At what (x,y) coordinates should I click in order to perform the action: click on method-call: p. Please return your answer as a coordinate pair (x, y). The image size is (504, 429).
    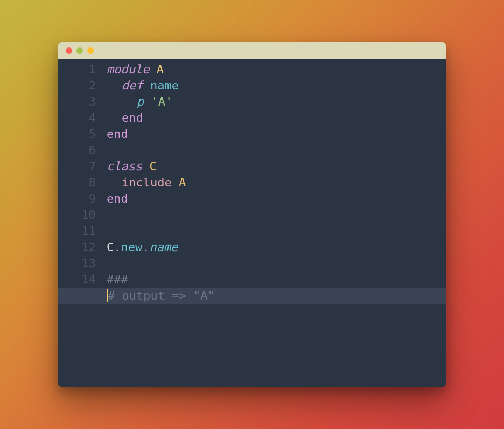
    Looking at the image, I should click on (140, 101).